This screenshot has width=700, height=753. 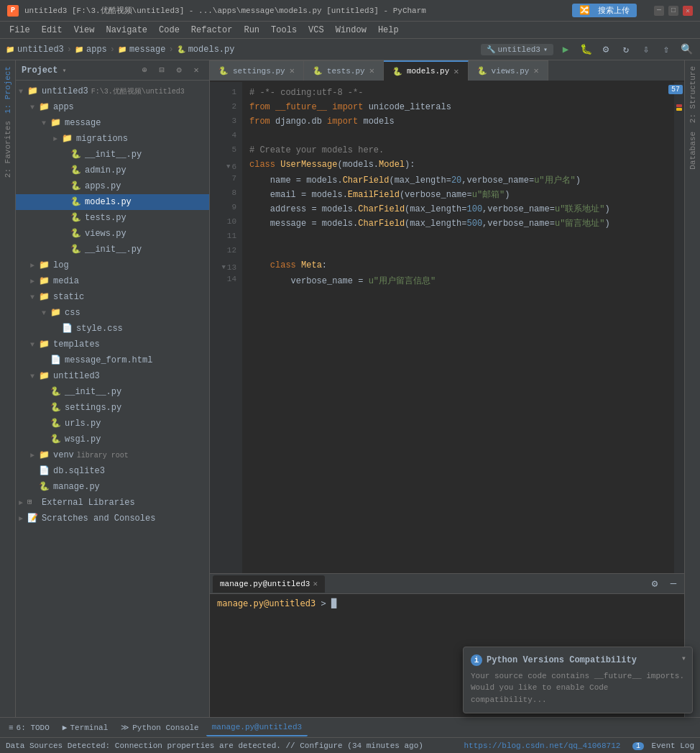 I want to click on tree-item-apps: ▼ 📁 apps, so click(x=112, y=107).